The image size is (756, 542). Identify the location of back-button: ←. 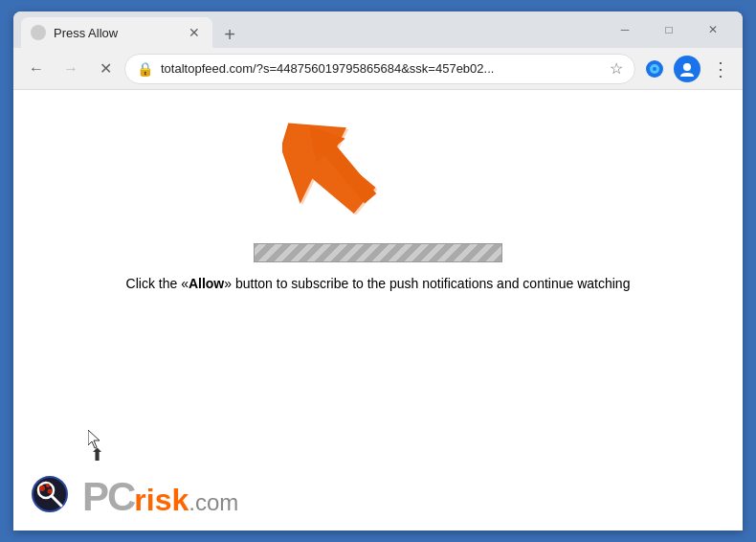
(36, 69).